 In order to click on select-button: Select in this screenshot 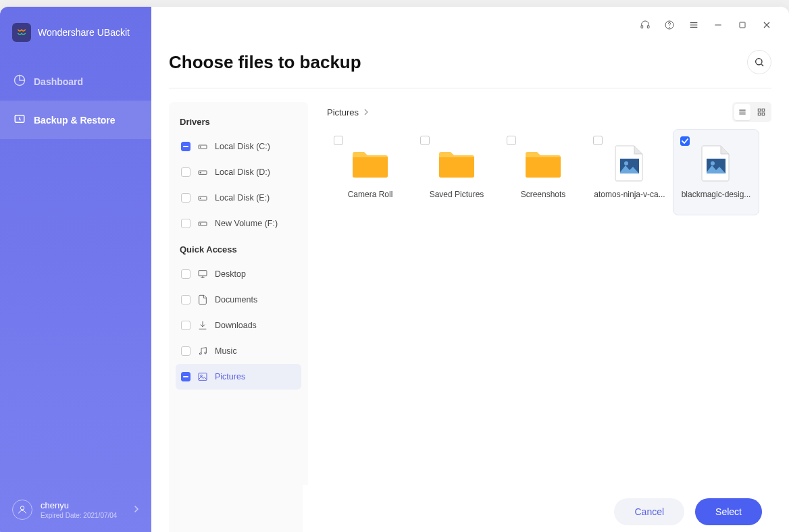, I will do `click(728, 512)`.